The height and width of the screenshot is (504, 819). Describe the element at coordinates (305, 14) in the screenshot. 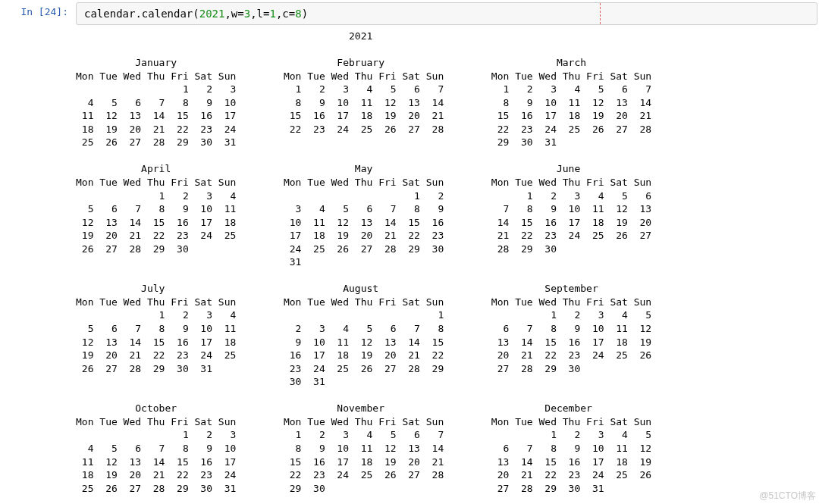

I see `code-token: )` at that location.